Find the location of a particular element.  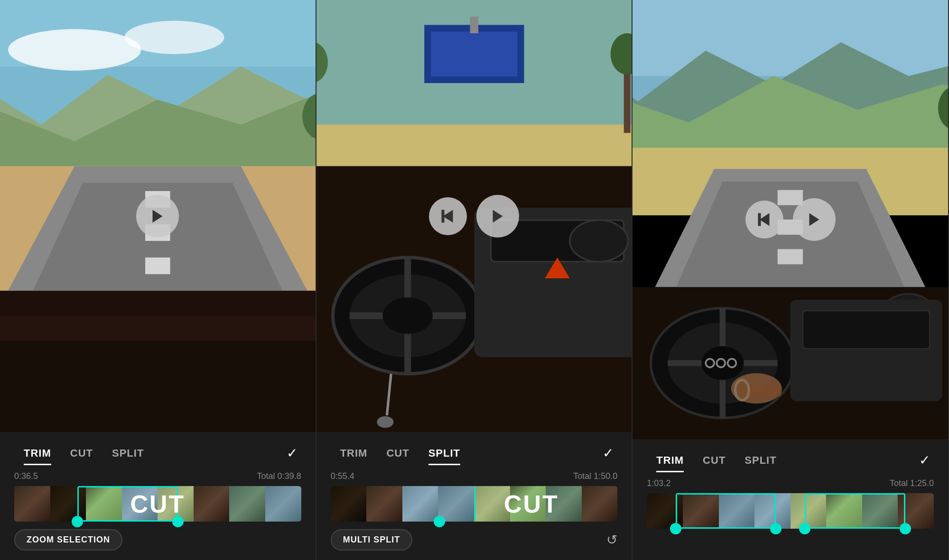

undo-button-2: ↺ is located at coordinates (612, 540).